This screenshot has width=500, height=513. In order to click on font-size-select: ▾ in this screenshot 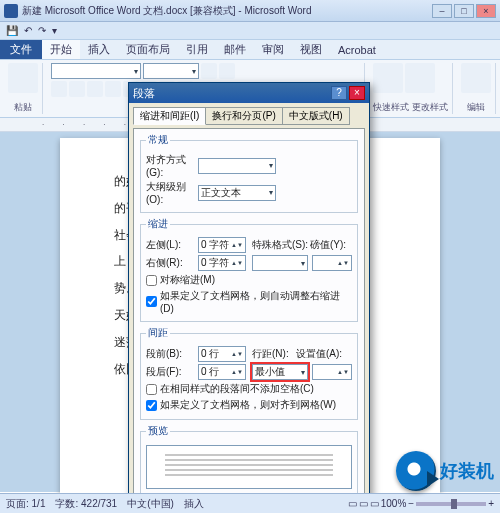, I will do `click(171, 71)`.